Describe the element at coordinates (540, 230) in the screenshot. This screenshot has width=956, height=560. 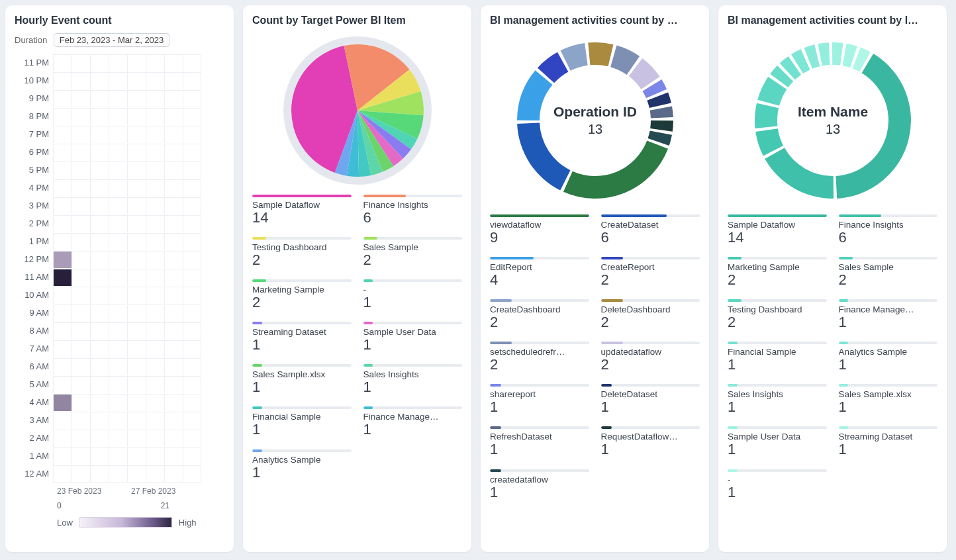
I see `legend-item: viewdataflow9` at that location.